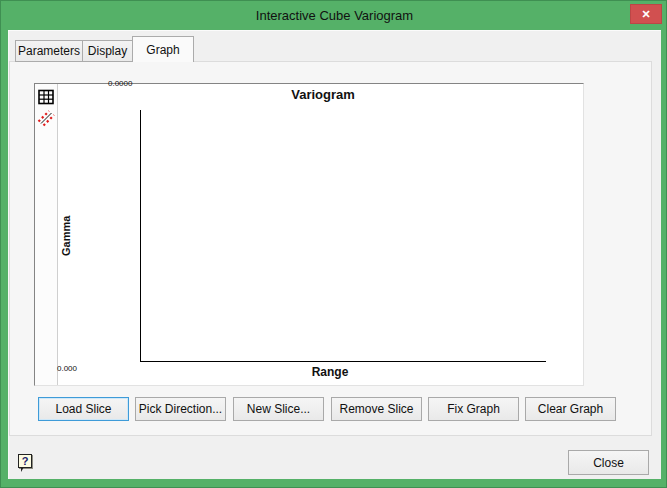 The height and width of the screenshot is (488, 667). What do you see at coordinates (646, 14) in the screenshot?
I see `close-icon: ✕` at bounding box center [646, 14].